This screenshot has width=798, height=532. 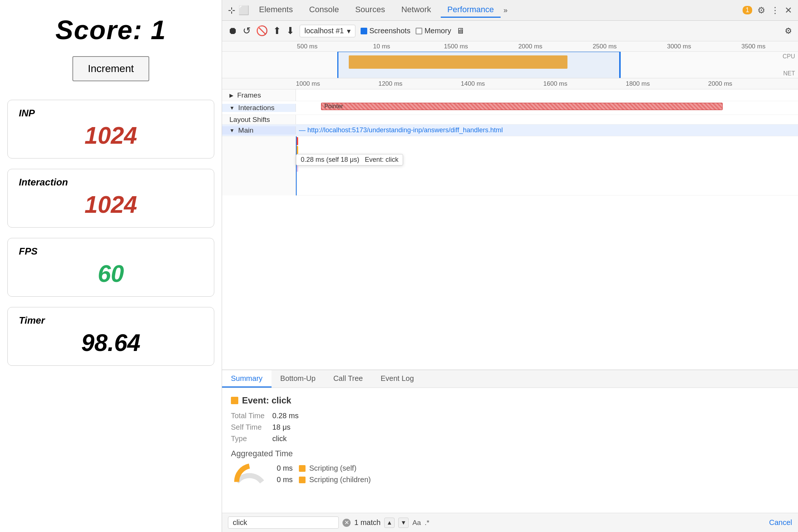 What do you see at coordinates (324, 474) in the screenshot?
I see `legend-items: 0 ms Scripting (self) 0 ms Scripting (ch…` at bounding box center [324, 474].